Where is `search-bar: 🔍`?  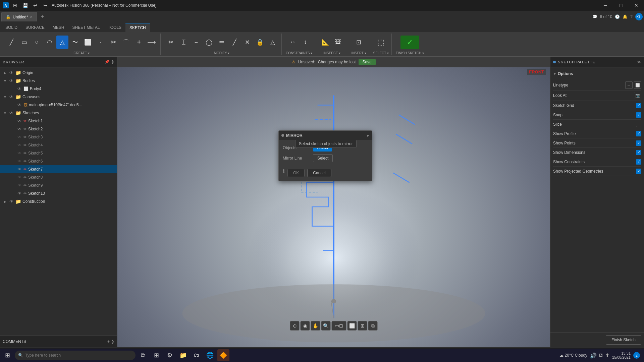 search-bar: 🔍 is located at coordinates (75, 355).